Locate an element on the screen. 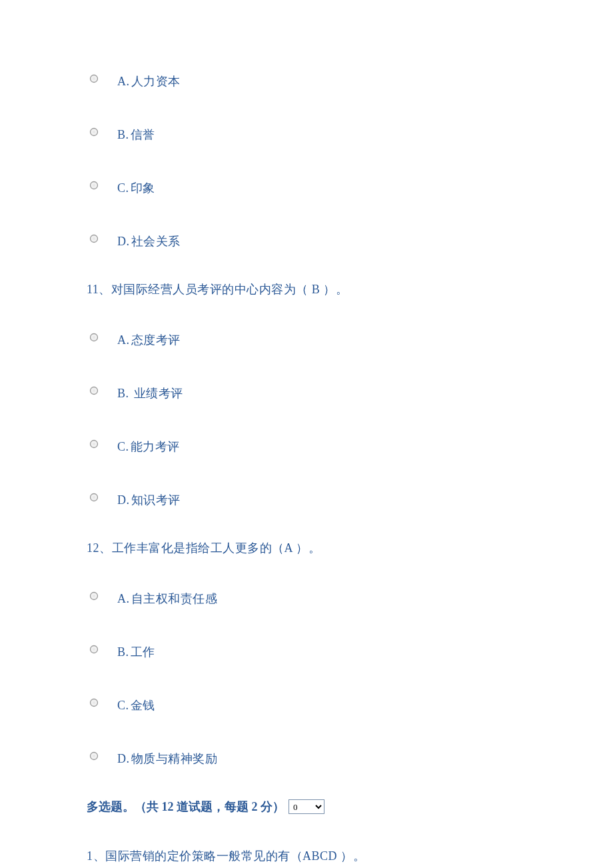  question-text: 11、对国际经营人员考评的中心内容为（ B ）。 is located at coordinates (306, 289).